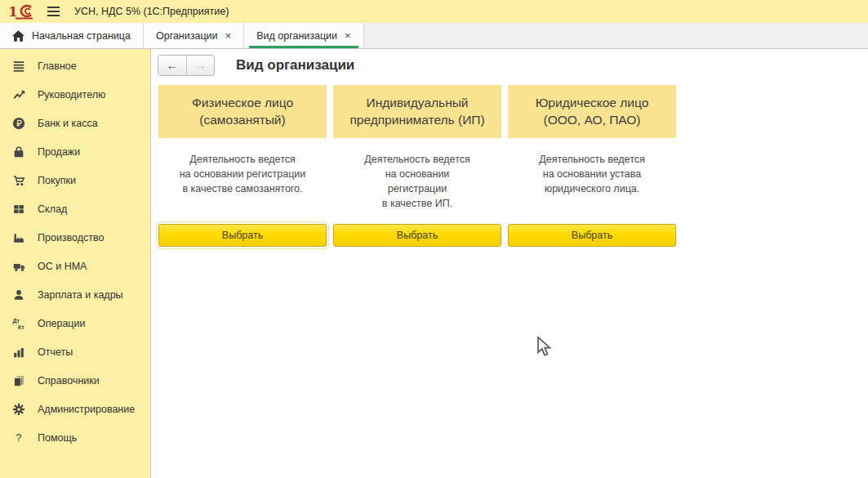 This screenshot has height=478, width=868. Describe the element at coordinates (68, 123) in the screenshot. I see `sidebar-item-label: Банк и касса` at that location.